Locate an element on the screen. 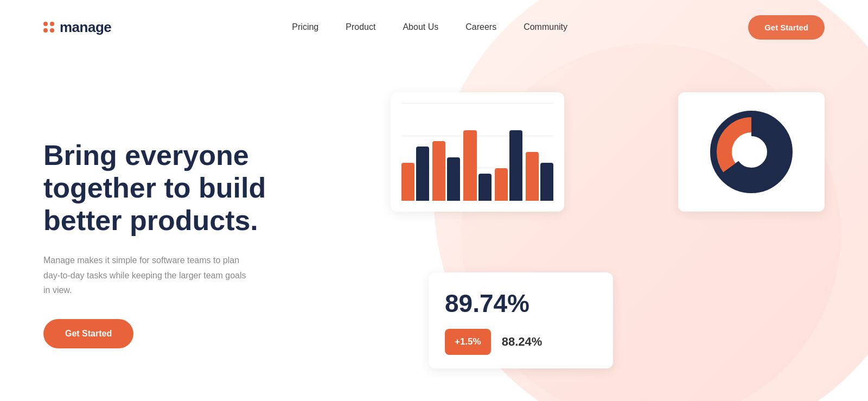 Image resolution: width=868 pixels, height=401 pixels. logo-text: manage is located at coordinates (86, 27).